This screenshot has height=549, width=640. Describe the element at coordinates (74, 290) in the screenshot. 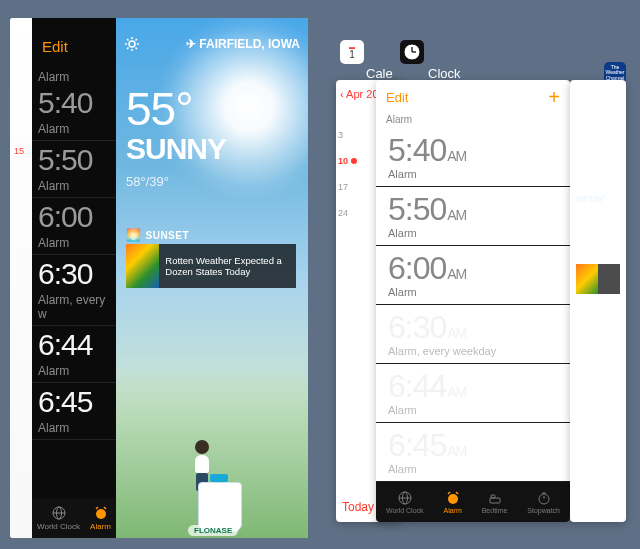

I see `alarm-row: 6:30Alarm, every w` at that location.